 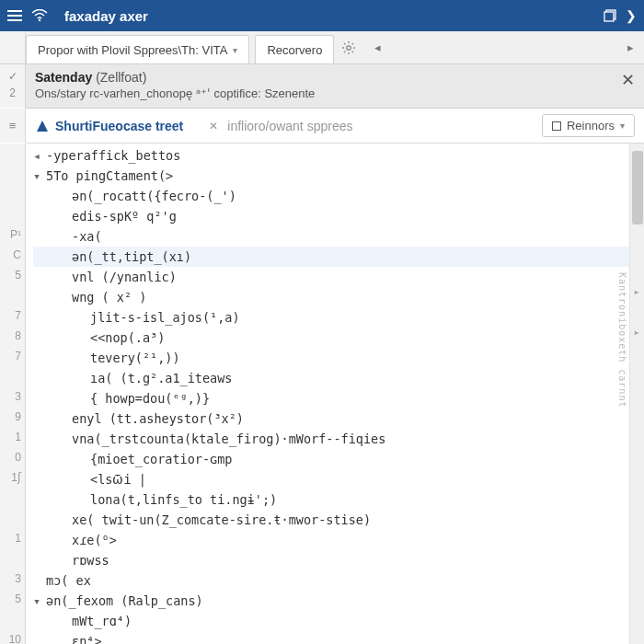 I want to click on code-line: mWt_rɑ⁴), so click(x=339, y=621).